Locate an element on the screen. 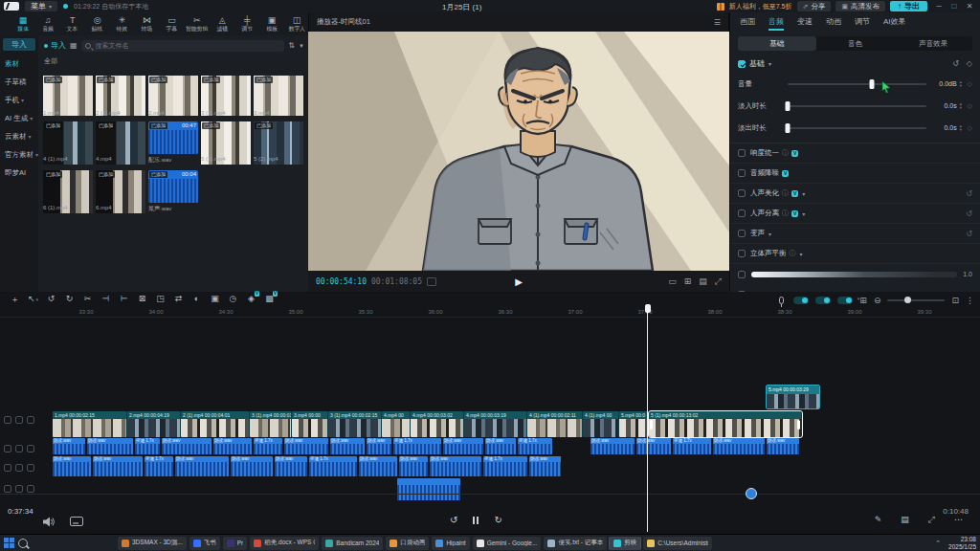 Image resolution: width=980 pixels, height=551 pixels. taskbar-window-button: Pr is located at coordinates (235, 543).